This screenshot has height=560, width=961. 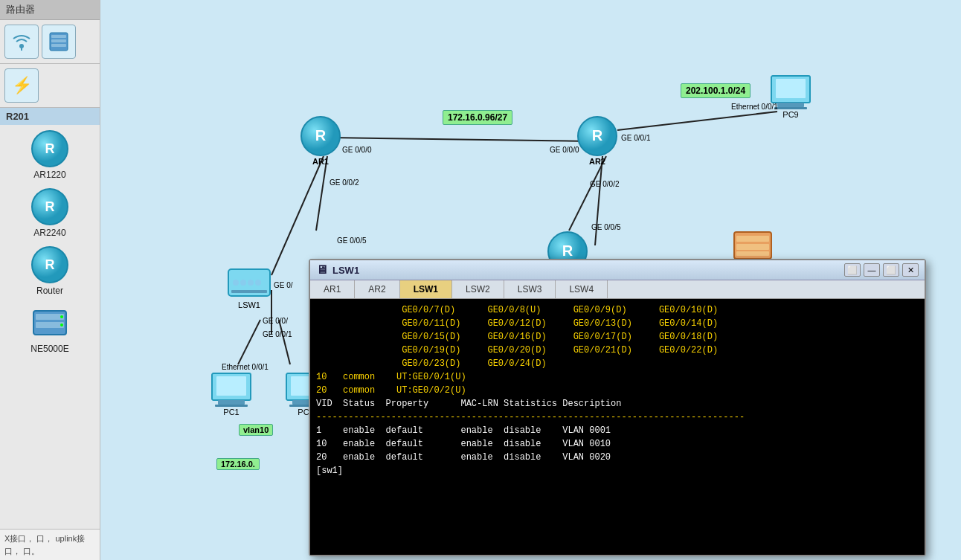 What do you see at coordinates (332, 289) in the screenshot?
I see `tab-ar1: AR1` at bounding box center [332, 289].